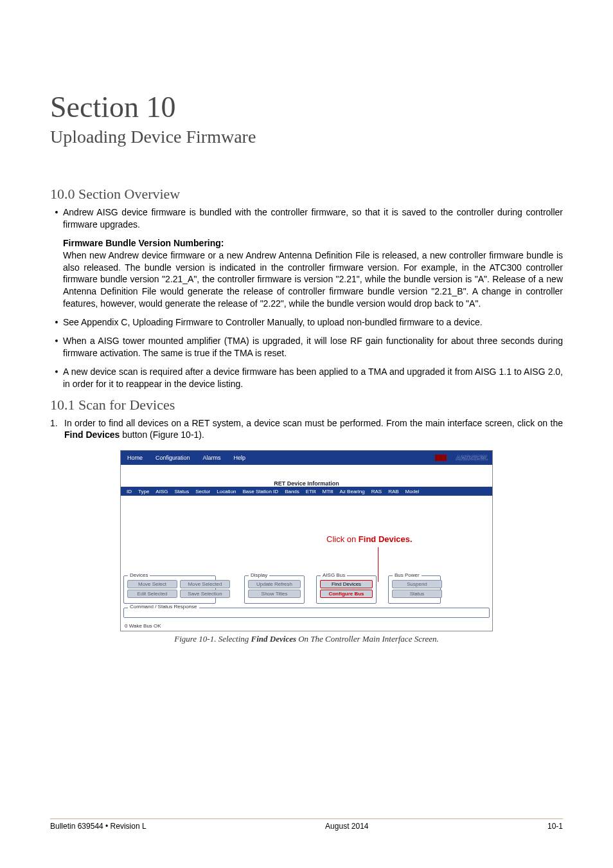 This screenshot has height=868, width=613. I want to click on col-mtilt: MTilt, so click(328, 491).